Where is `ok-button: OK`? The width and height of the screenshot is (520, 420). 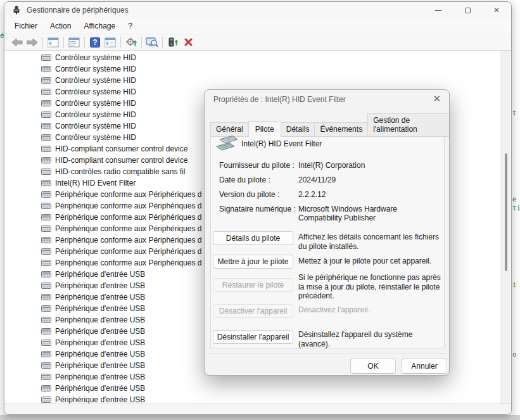 ok-button: OK is located at coordinates (373, 366).